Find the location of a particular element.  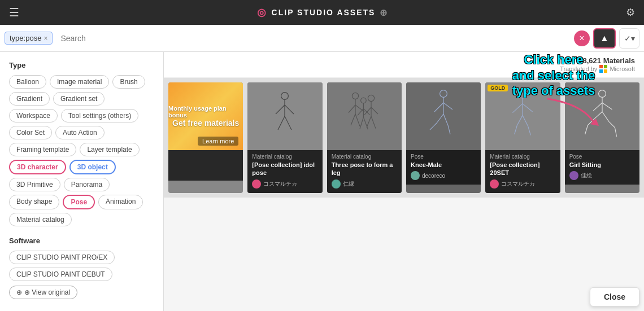

filter-tag-image-material: Image material is located at coordinates (79, 82).